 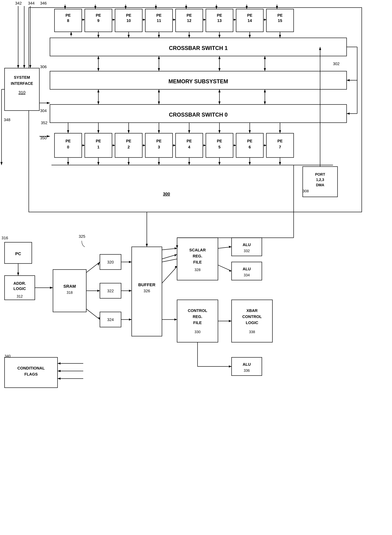 I want to click on svg-text: 0, so click(x=68, y=147).